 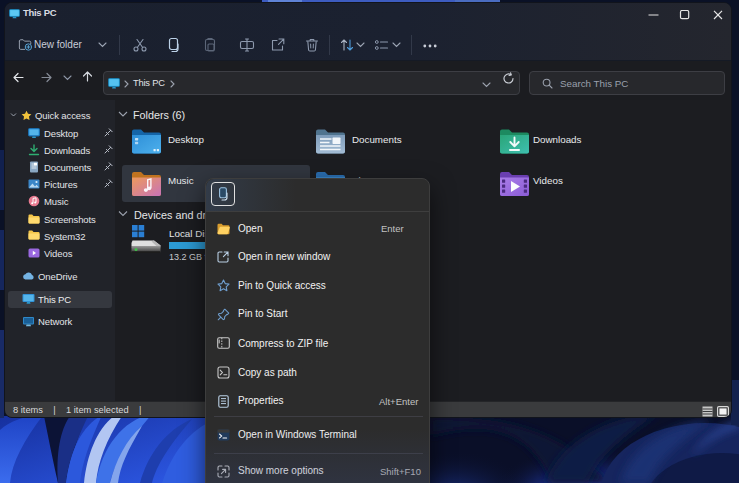 I want to click on svg-text: Downloads, so click(x=558, y=140).